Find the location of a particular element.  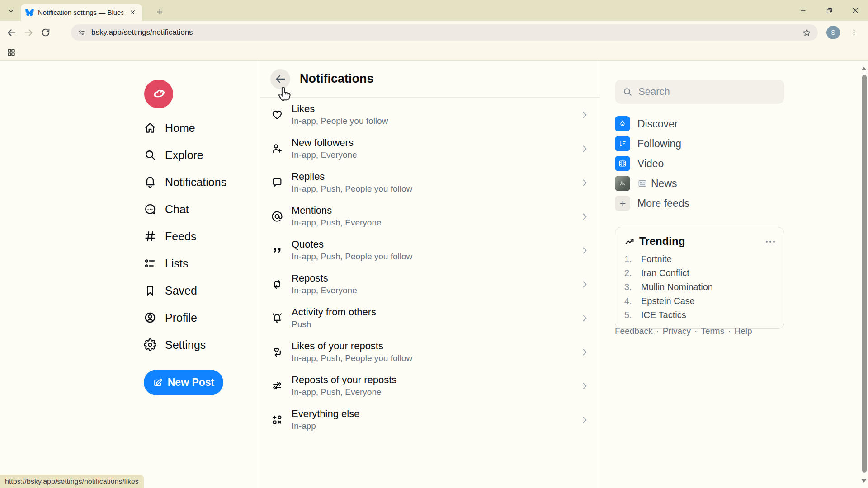

setting-row-likes: LikesIn-app, People you follow is located at coordinates (430, 115).